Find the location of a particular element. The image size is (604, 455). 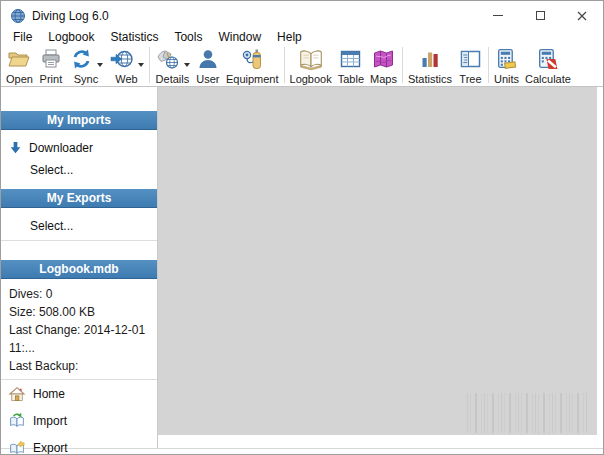

toolbar-print-button: Print is located at coordinates (51, 66).